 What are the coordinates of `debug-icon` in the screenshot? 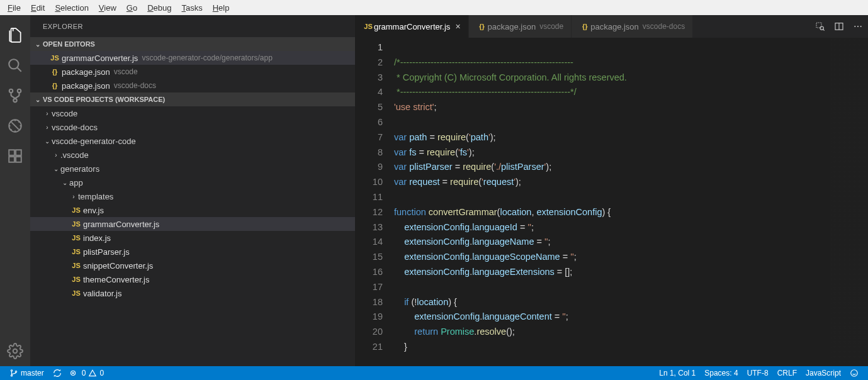 It's located at (15, 126).